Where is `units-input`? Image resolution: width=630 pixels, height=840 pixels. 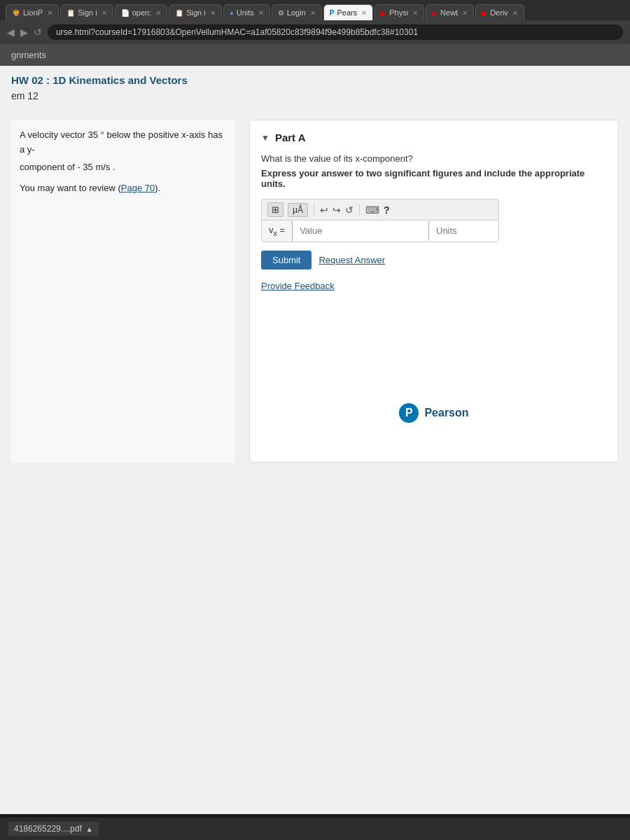
units-input is located at coordinates (463, 231).